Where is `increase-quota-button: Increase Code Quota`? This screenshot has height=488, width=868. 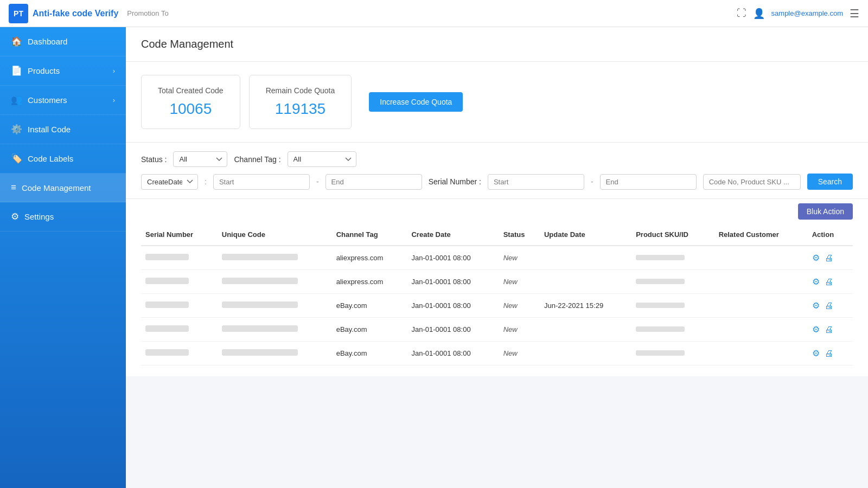 increase-quota-button: Increase Code Quota is located at coordinates (416, 102).